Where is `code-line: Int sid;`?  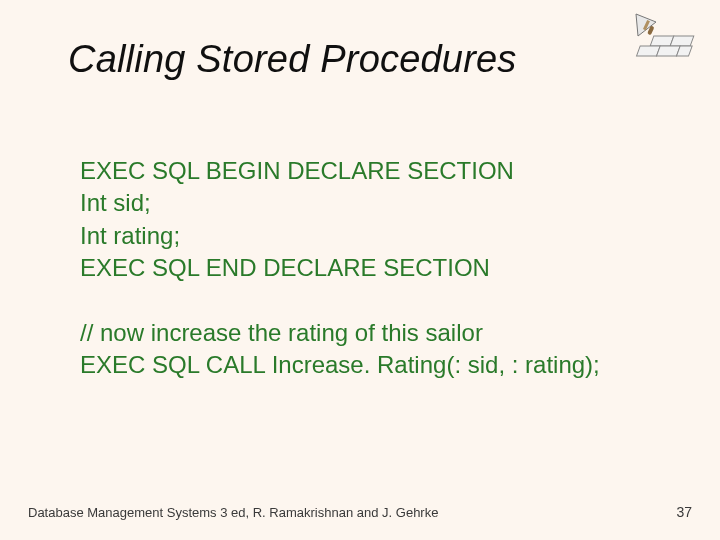
code-line: Int sid; is located at coordinates (340, 203).